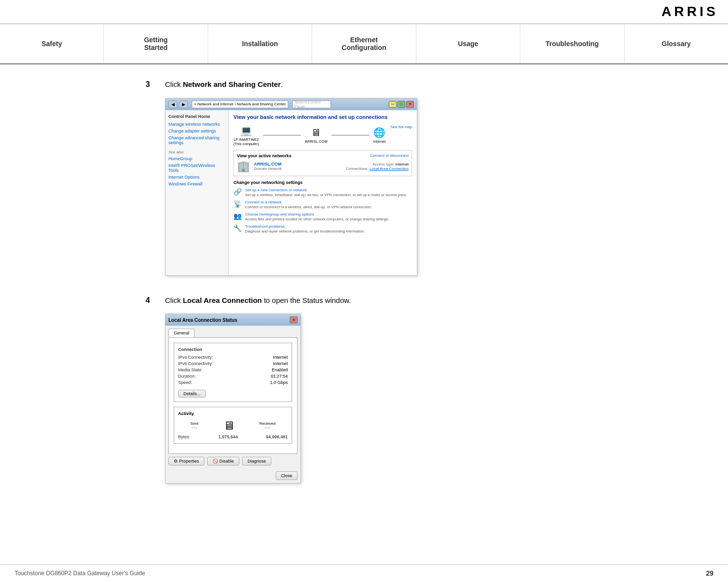 The width and height of the screenshot is (728, 582). I want to click on lacs-sent-bytes: 1,975,644, so click(228, 437).